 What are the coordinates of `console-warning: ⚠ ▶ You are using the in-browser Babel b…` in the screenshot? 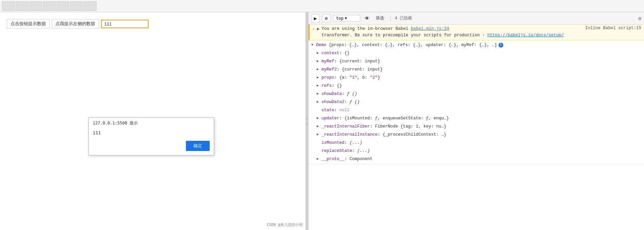 It's located at (476, 33).